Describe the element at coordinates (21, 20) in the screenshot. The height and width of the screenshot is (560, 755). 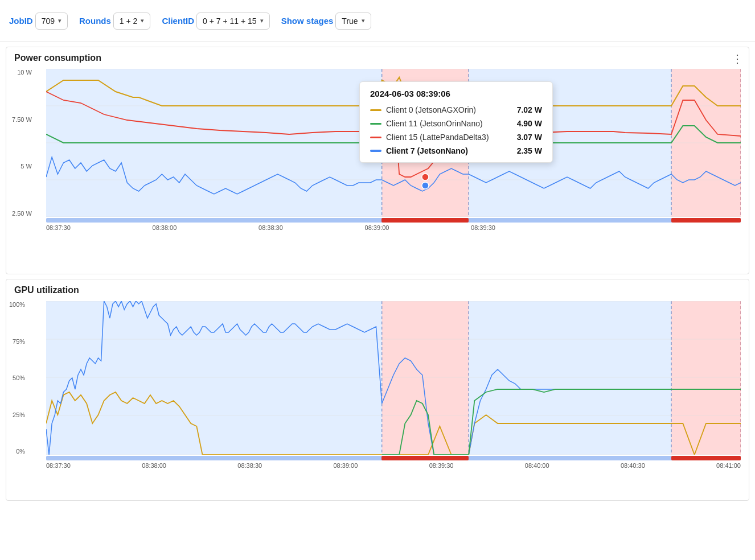
I see `jobid-label: JobID` at that location.